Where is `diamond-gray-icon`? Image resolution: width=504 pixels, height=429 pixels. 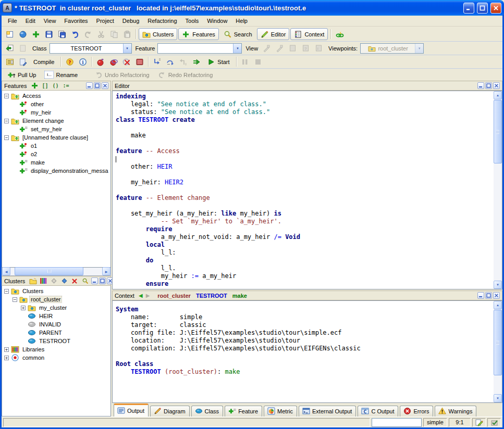 diamond-gray-icon is located at coordinates (54, 281).